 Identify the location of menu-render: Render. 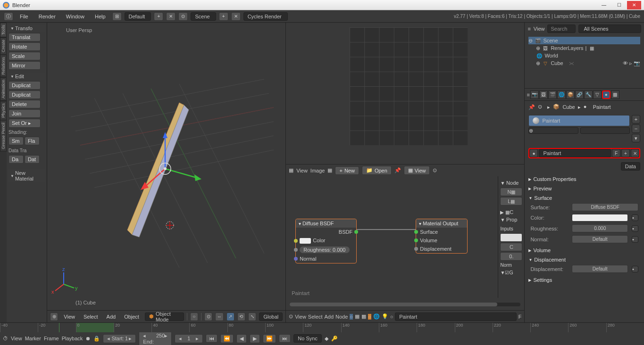
(47, 16).